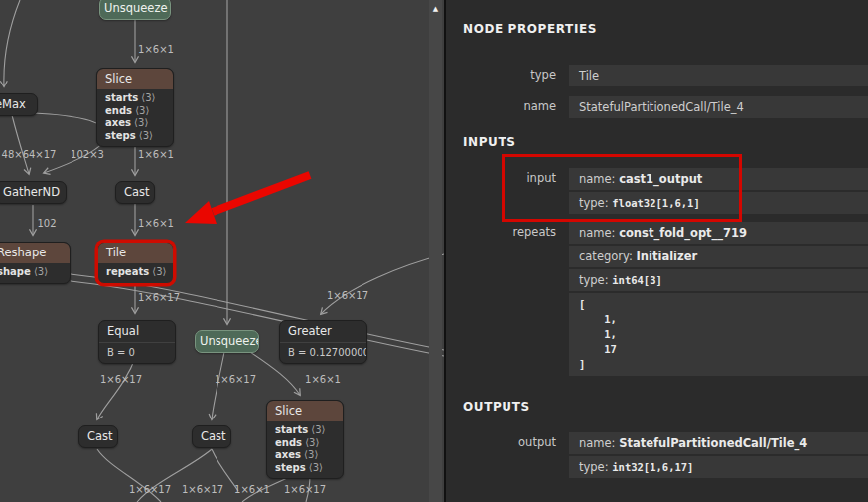 Image resolution: width=868 pixels, height=502 pixels. What do you see at coordinates (348, 296) in the screenshot?
I see `edge-shape-label-7: 1×6×17` at bounding box center [348, 296].